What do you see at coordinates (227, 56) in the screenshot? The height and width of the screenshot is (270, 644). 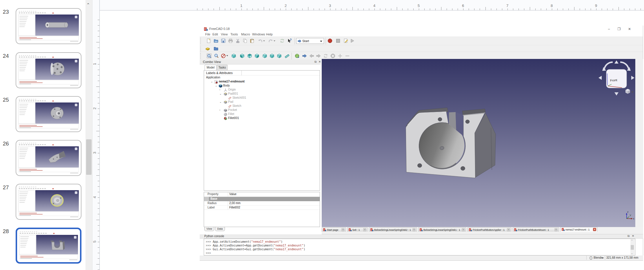 I see `draw-style-dropdown-icon` at bounding box center [227, 56].